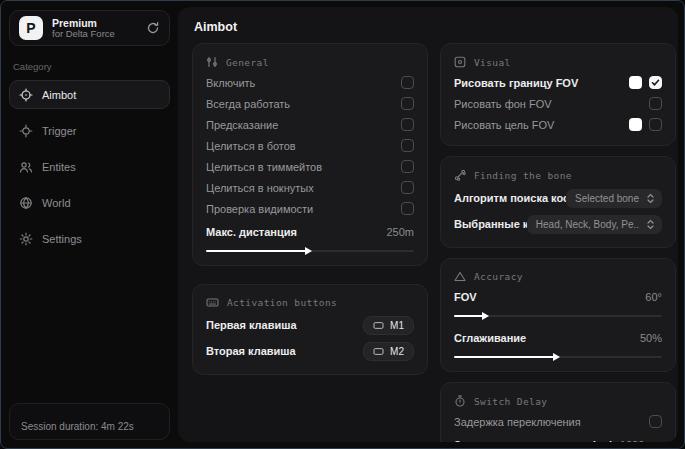 The width and height of the screenshot is (685, 449). Describe the element at coordinates (503, 104) in the screenshot. I see `visual-label: Рисовать фон FOV` at that location.